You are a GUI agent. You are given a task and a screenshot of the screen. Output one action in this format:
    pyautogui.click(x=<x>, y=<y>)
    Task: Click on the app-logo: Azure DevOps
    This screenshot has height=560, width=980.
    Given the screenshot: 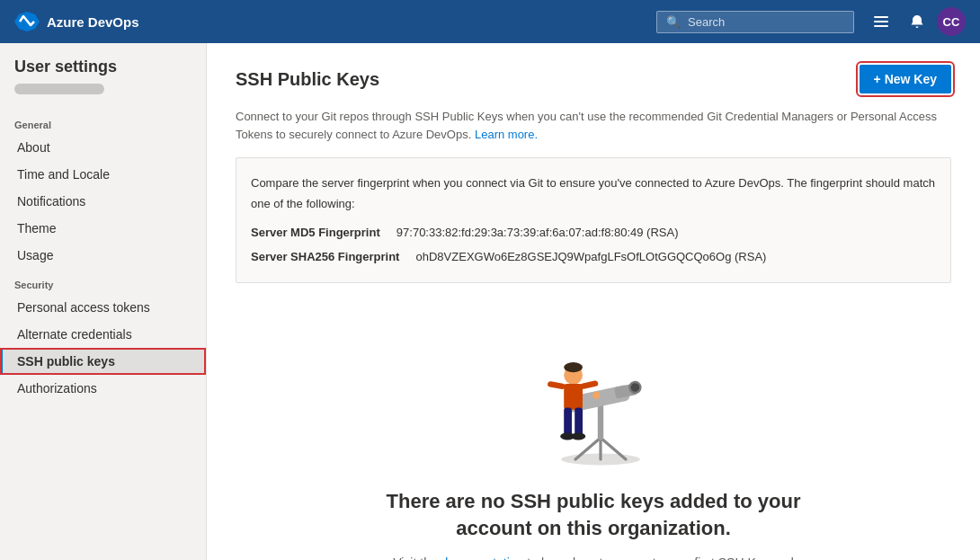 What is the action you would take?
    pyautogui.click(x=77, y=22)
    